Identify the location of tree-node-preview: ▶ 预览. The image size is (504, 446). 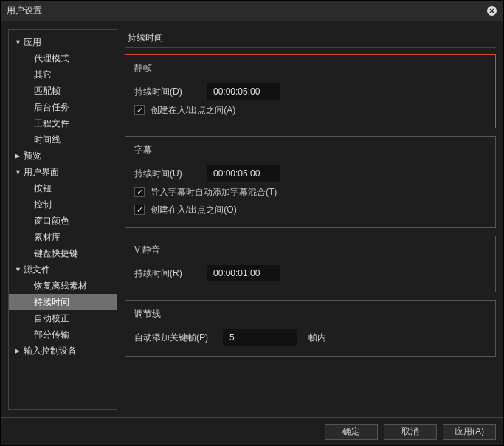
(63, 156).